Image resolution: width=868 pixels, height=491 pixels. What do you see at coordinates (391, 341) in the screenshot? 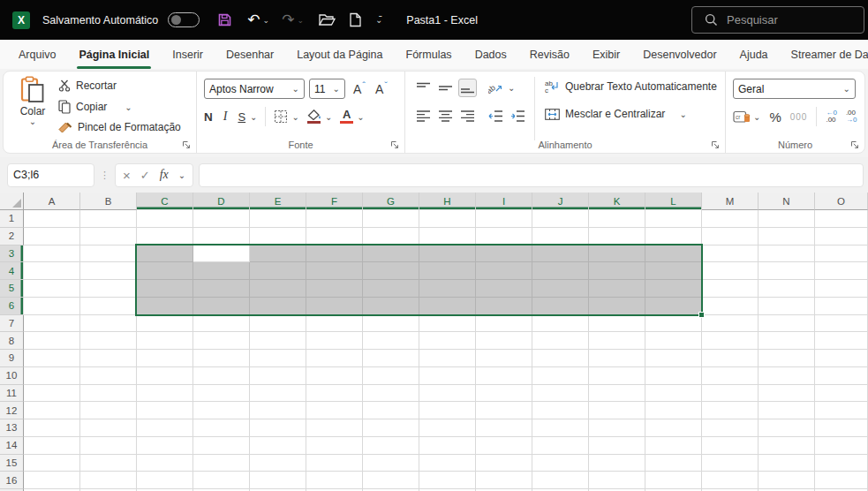
I see `cell-G8` at bounding box center [391, 341].